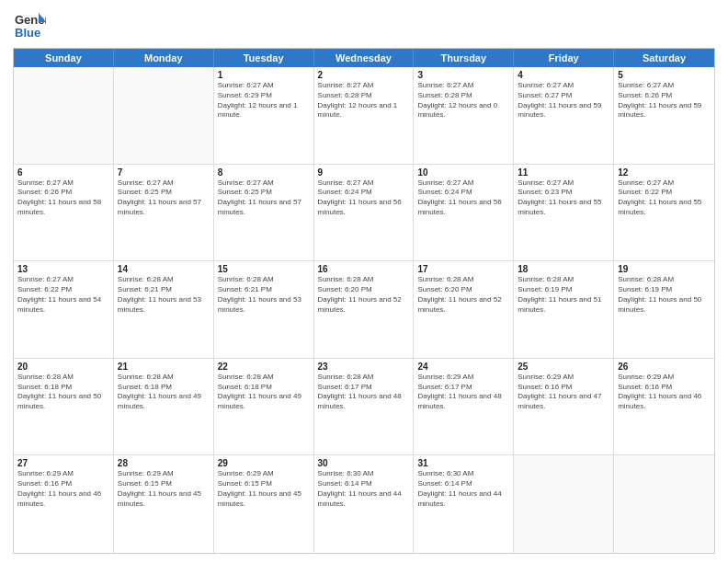  What do you see at coordinates (564, 407) in the screenshot?
I see `calendar-cell: 25Sunrise: 6:29 AM Sunset: 6:16 PM Dayli…` at bounding box center [564, 407].